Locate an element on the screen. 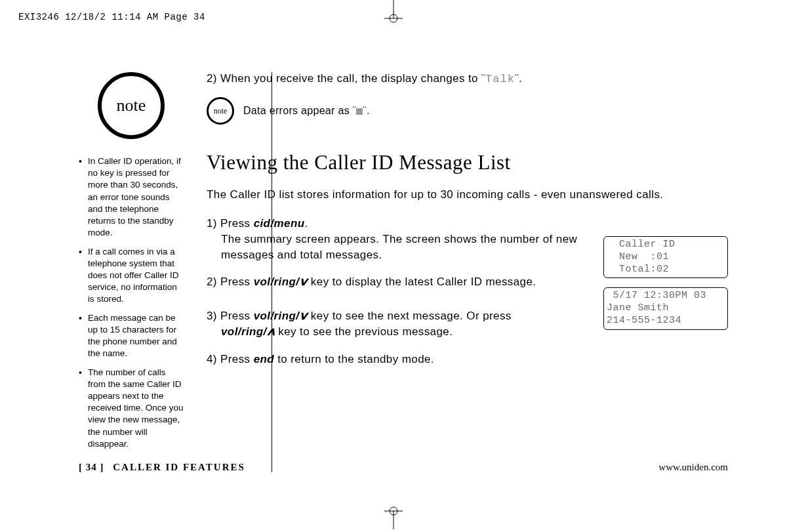 The width and height of the screenshot is (787, 532). step-2: 2) Press vol/ring/∨ key to display the l… is located at coordinates (394, 282).